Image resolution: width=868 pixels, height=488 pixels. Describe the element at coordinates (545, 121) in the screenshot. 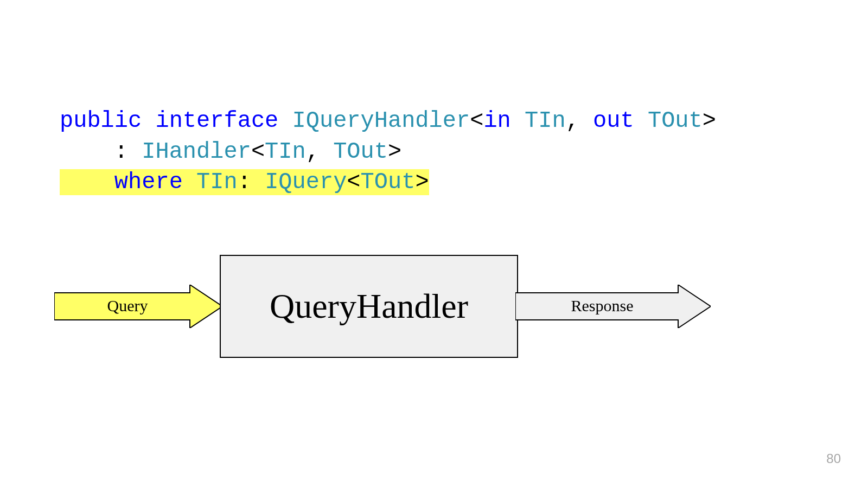

I see `type-tin: TIn` at that location.